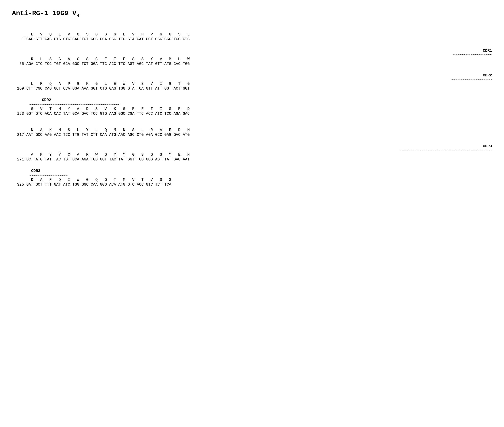 Image resolution: width=504 pixels, height=427 pixels. What do you see at coordinates (260, 146) in the screenshot?
I see `cdr3-label-right: CDR3` at bounding box center [260, 146].